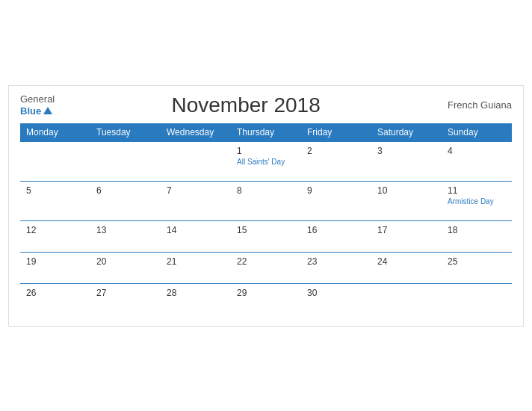  Describe the element at coordinates (196, 236) in the screenshot. I see `calendar-cell: 14` at that location.